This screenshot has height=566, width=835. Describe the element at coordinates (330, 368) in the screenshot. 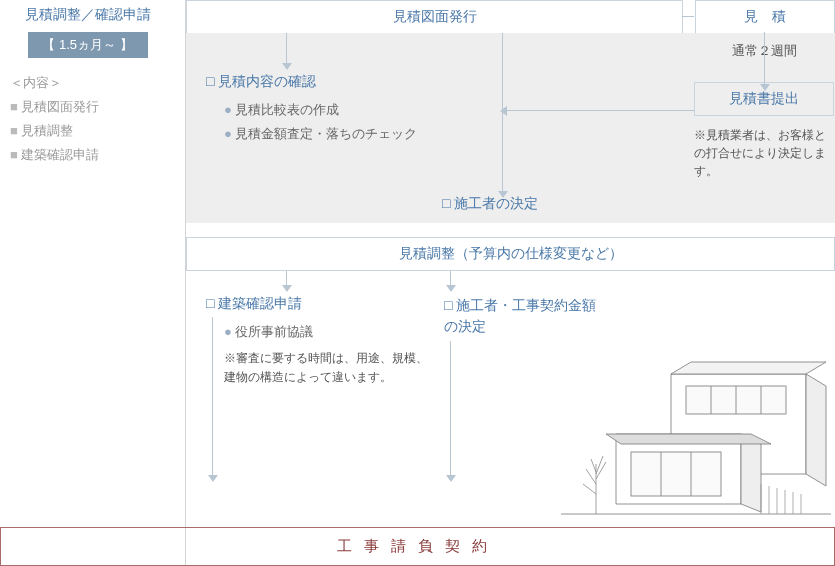

I see `permit-note: ※審査に要する時間は、用途、規模、建物の構造によって違います。` at that location.